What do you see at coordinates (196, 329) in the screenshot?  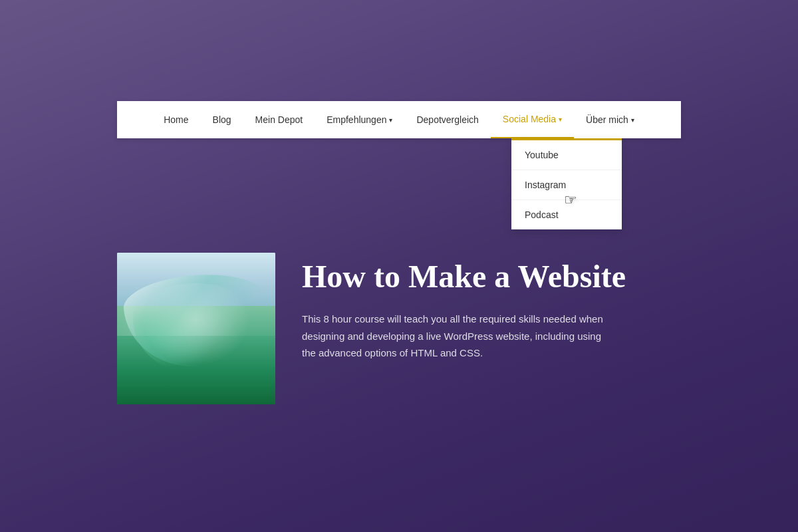 I see `hero-image` at bounding box center [196, 329].